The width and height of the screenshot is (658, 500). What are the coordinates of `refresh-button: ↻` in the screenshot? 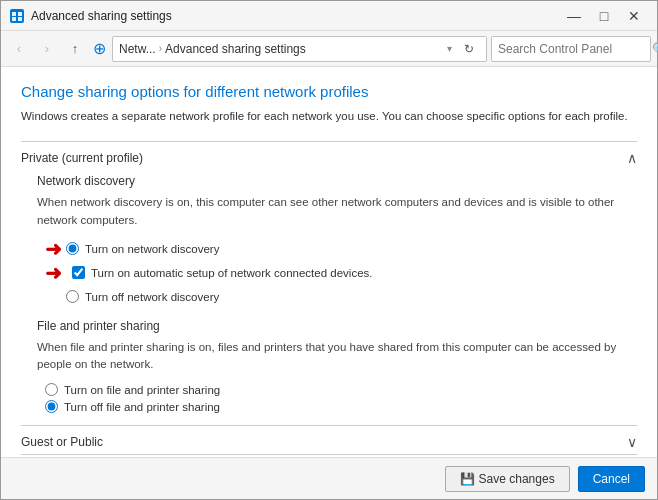 It's located at (469, 49).